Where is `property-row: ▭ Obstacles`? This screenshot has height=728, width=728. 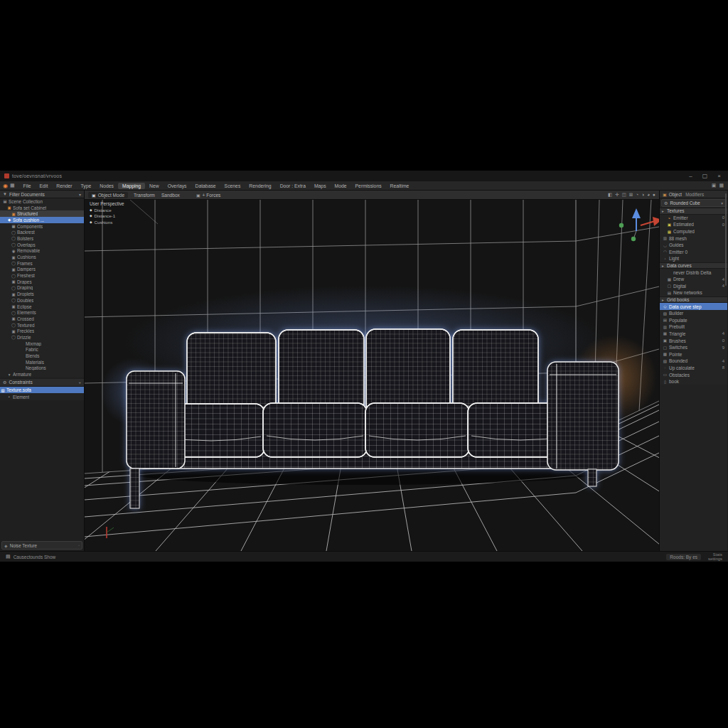
property-row: ▭ Obstacles is located at coordinates (694, 375).